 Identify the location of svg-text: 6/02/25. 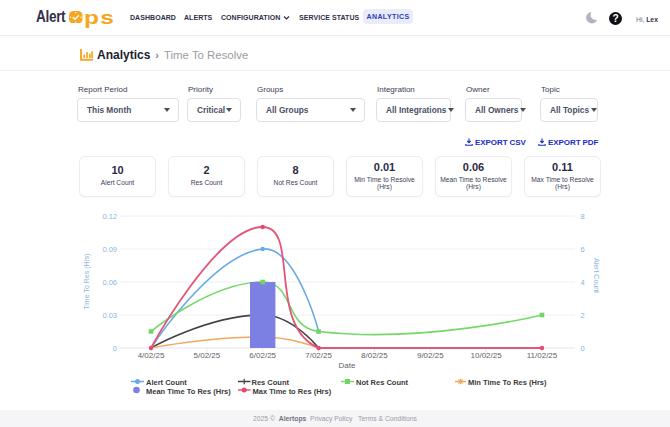
(262, 356).